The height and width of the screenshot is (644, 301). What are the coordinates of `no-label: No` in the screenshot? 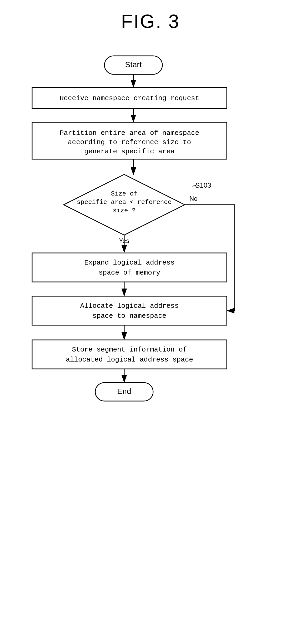 It's located at (194, 199).